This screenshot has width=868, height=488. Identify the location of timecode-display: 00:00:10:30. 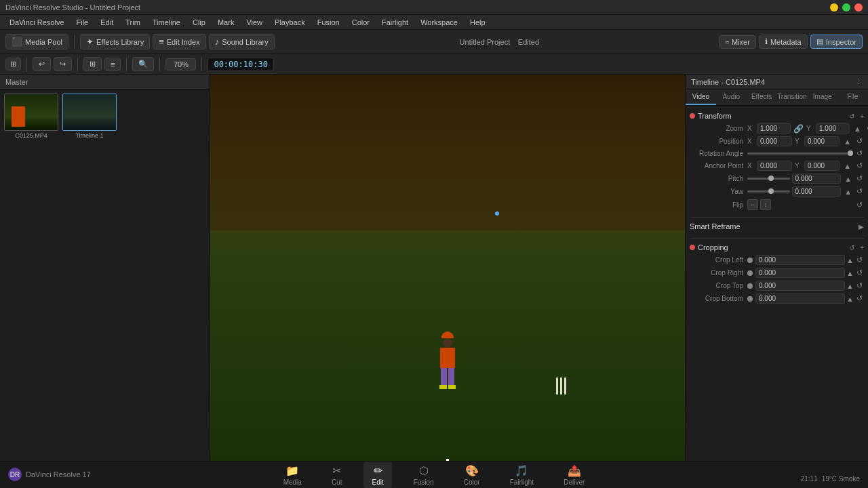
(240, 64).